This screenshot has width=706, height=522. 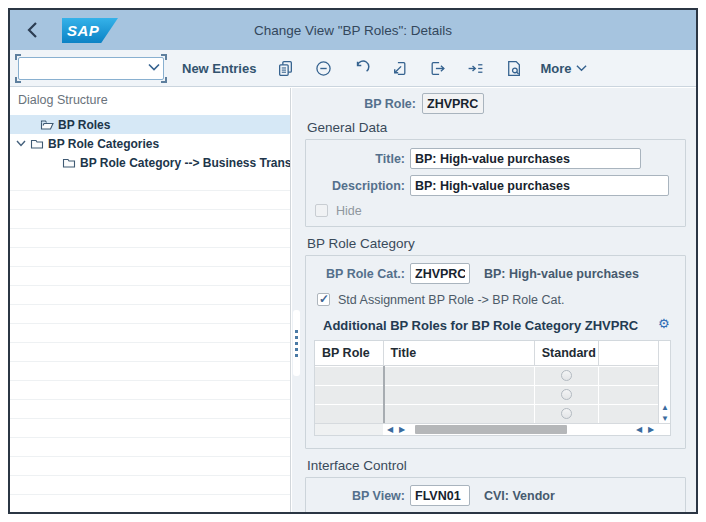 What do you see at coordinates (104, 144) in the screenshot?
I see `tree-item-label: BP Role Categories` at bounding box center [104, 144].